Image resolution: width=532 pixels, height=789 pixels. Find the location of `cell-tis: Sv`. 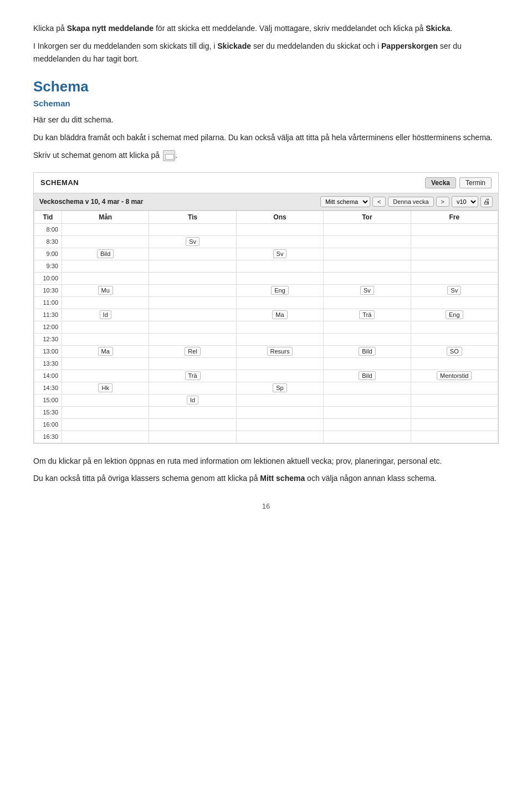

cell-tis: Sv is located at coordinates (193, 242).